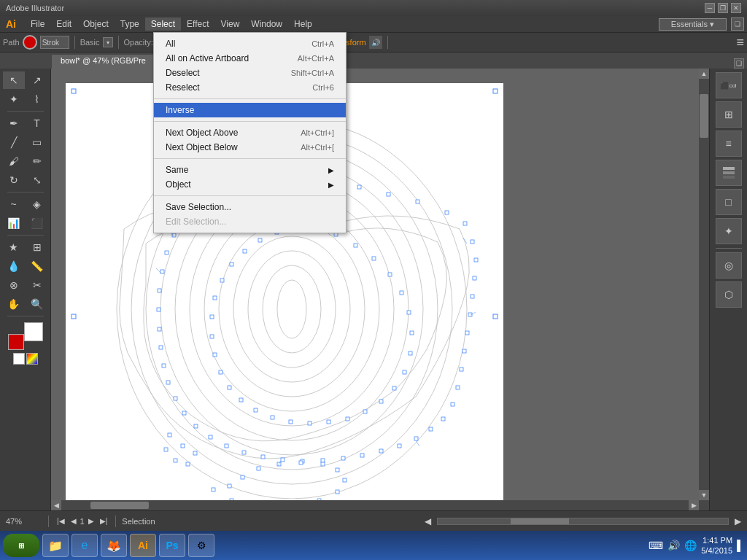 Image resolution: width=747 pixels, height=560 pixels. What do you see at coordinates (729, 144) in the screenshot?
I see `brushes-panel-button: ≡` at bounding box center [729, 144].